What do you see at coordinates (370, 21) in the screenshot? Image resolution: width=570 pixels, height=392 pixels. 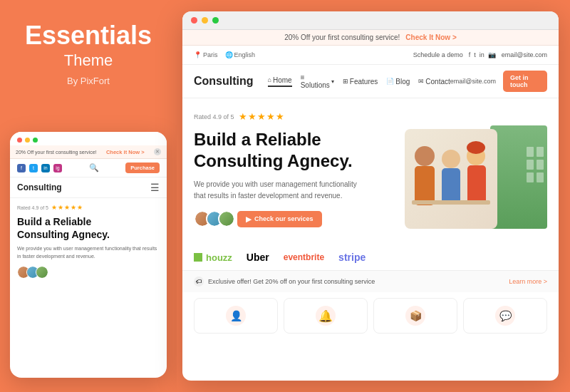 I see `browser-titlebar` at bounding box center [370, 21].